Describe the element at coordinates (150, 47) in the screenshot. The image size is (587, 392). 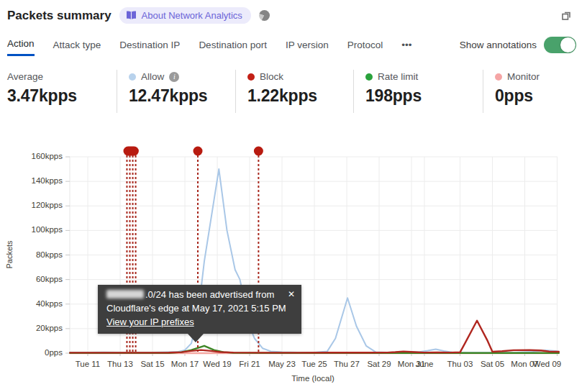
I see `tab-destination-ip: Destination IP` at that location.